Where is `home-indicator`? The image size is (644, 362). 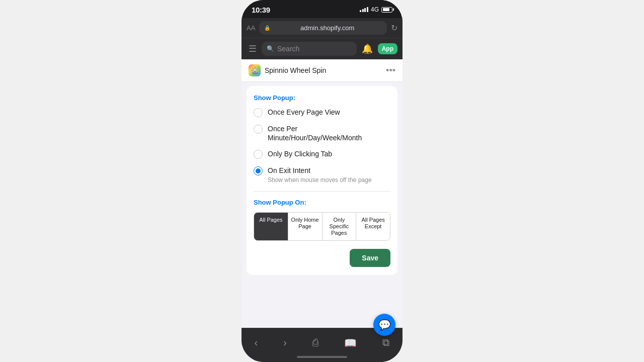
home-indicator is located at coordinates (322, 358).